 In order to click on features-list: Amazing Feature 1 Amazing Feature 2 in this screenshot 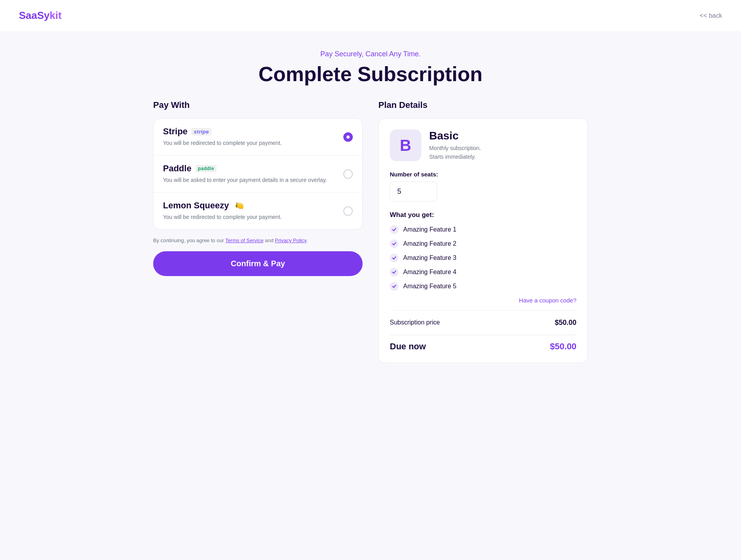, I will do `click(483, 258)`.